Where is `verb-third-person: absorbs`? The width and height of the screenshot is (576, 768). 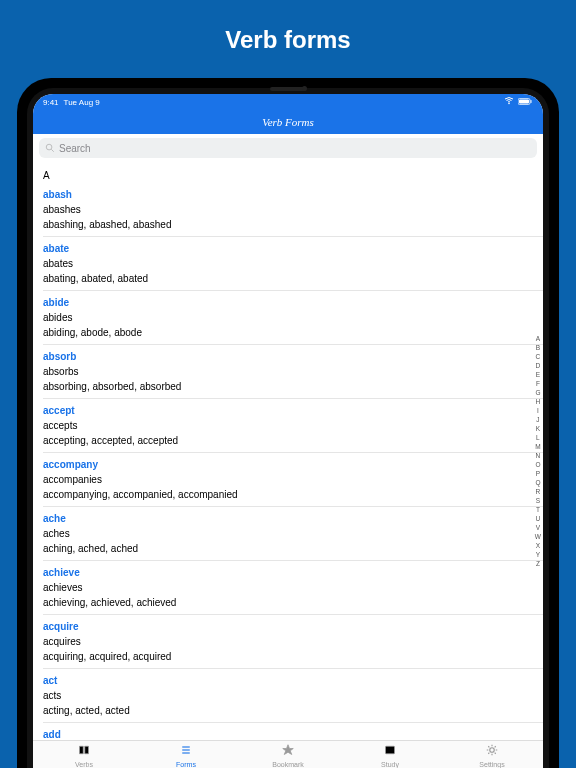 verb-third-person: absorbs is located at coordinates (293, 372).